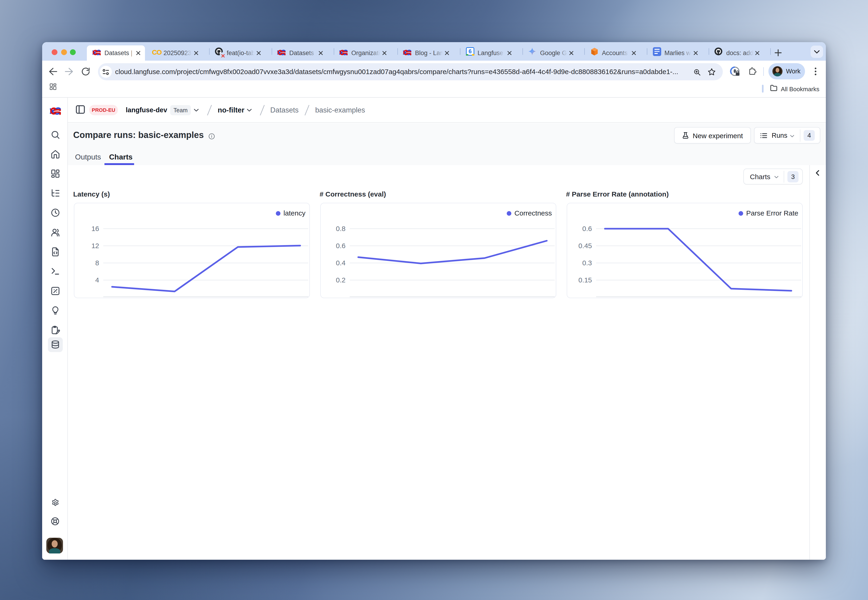  I want to click on svg-text: 0.45, so click(585, 246).